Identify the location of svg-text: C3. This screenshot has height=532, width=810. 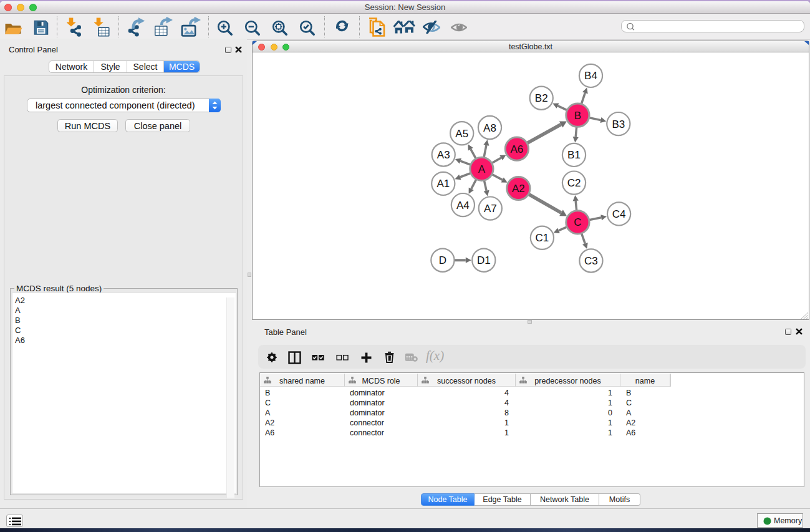
(591, 261).